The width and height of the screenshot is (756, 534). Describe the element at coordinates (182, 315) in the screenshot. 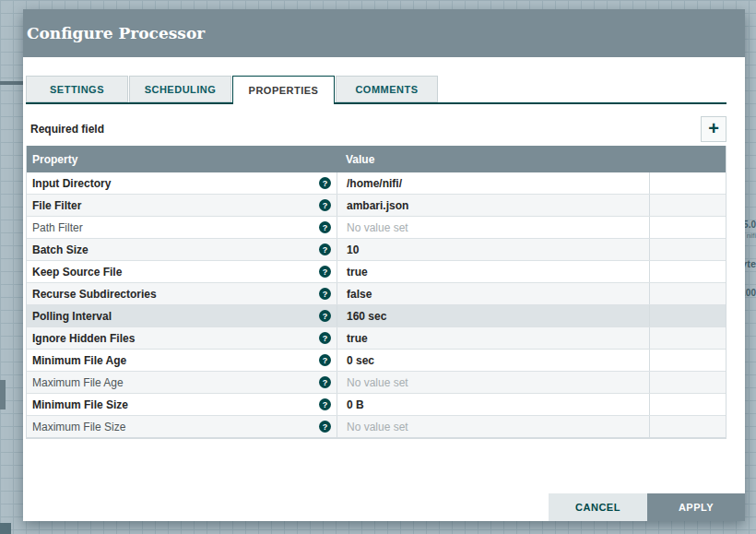

I see `property-name-cell: Polling Interval ?` at that location.